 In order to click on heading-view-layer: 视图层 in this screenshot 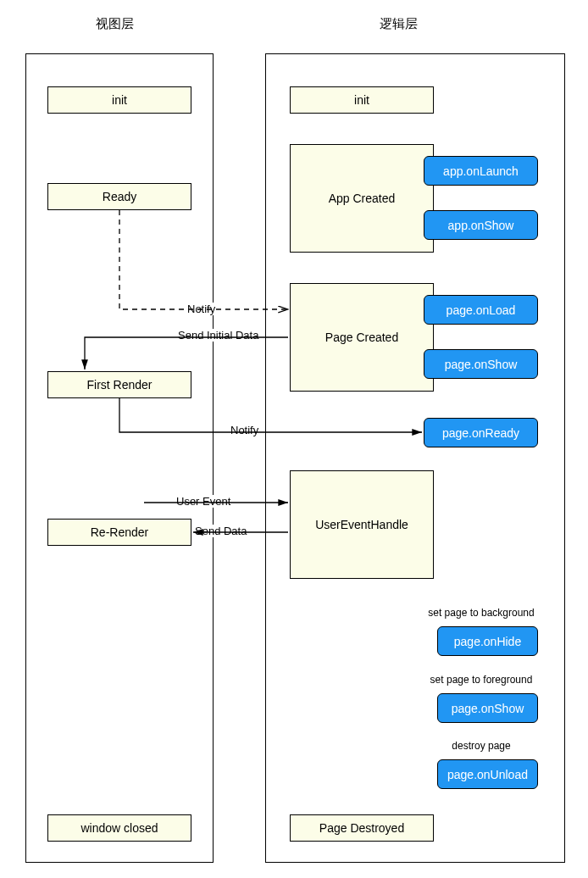, I will do `click(114, 24)`.